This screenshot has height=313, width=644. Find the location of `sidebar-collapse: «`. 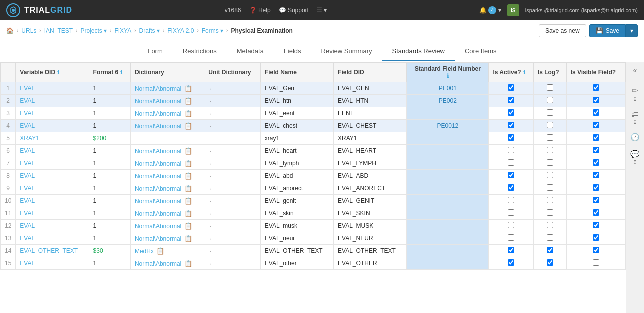

sidebar-collapse: « is located at coordinates (635, 70).